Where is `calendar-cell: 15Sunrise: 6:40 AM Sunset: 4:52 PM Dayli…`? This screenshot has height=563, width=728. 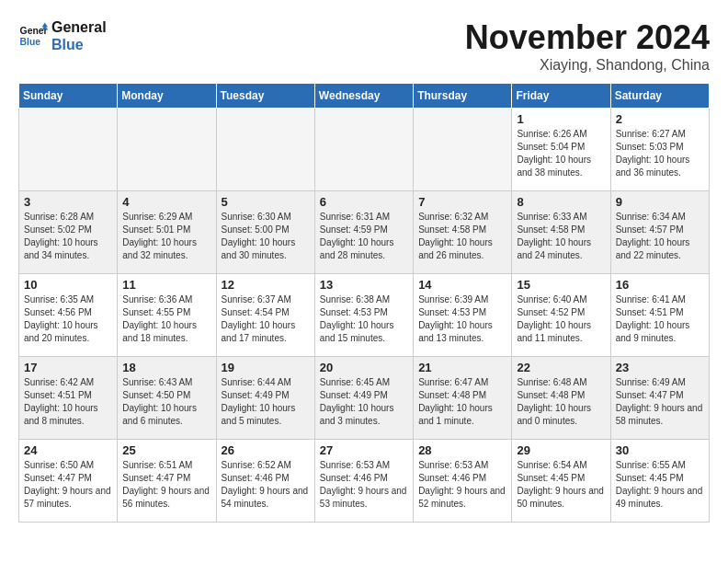 calendar-cell: 15Sunrise: 6:40 AM Sunset: 4:52 PM Dayli… is located at coordinates (561, 316).